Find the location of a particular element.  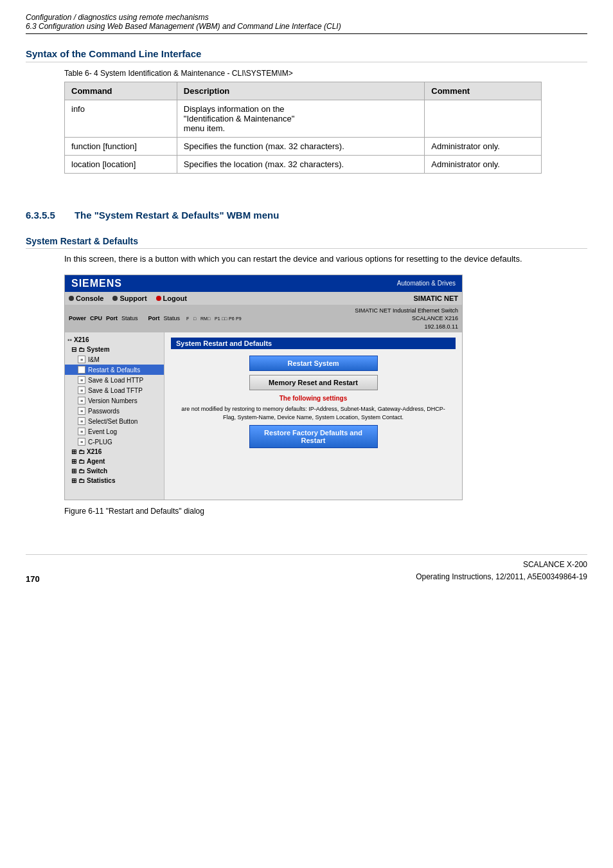

sidebar-switch-group: ⊞ 🗀 Switch is located at coordinates (114, 471).